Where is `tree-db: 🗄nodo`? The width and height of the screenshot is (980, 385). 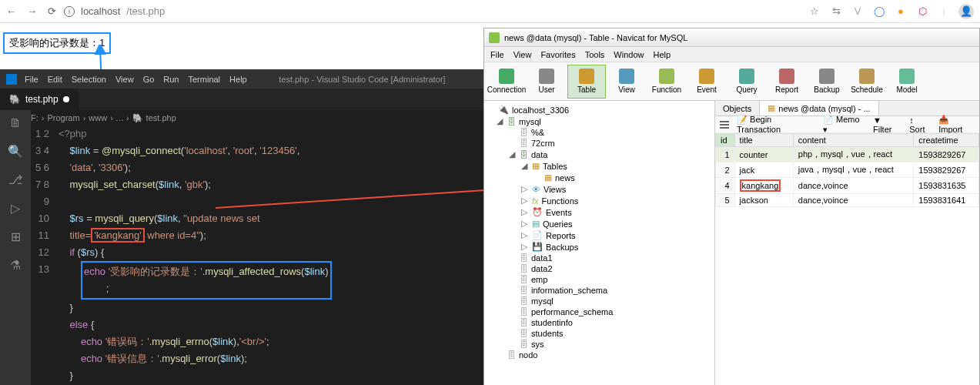
tree-db: 🗄nodo is located at coordinates (599, 355).